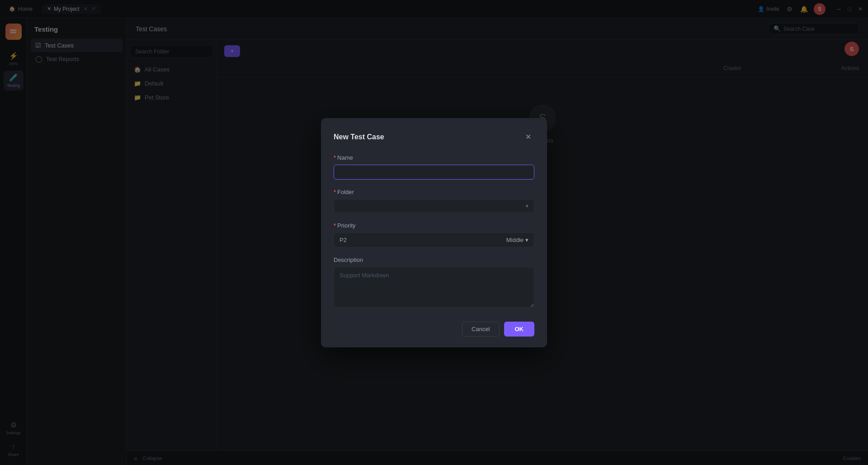 Image resolution: width=868 pixels, height=465 pixels. Describe the element at coordinates (434, 206) in the screenshot. I see `folder-select: ▾` at that location.